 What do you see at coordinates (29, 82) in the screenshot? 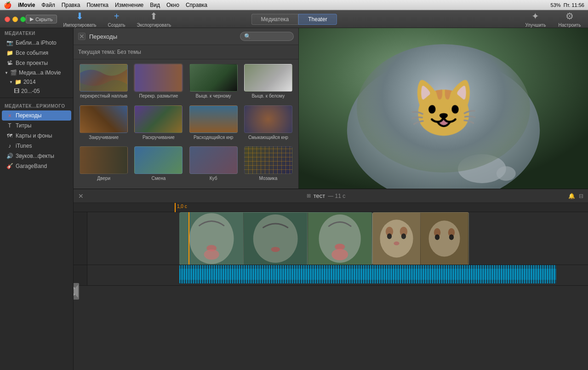
I see `year-label: 2014` at bounding box center [29, 82].